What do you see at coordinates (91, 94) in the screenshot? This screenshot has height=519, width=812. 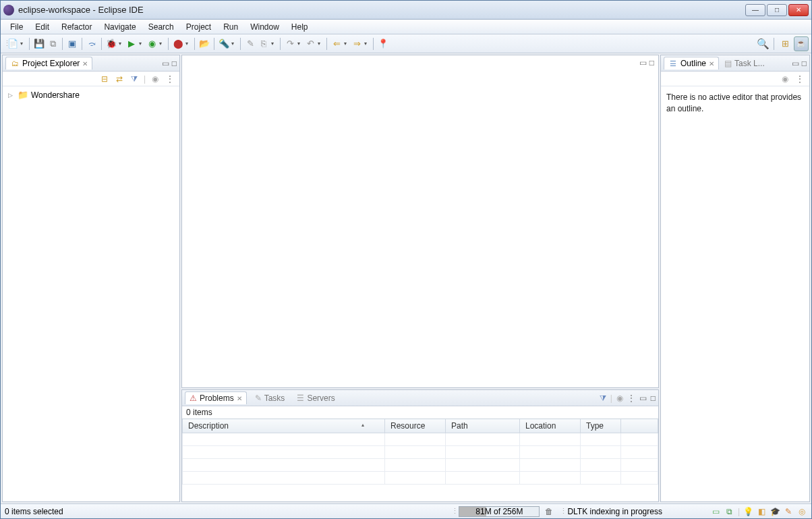 I see `tree-item: ▷ 📁 Wondershare` at bounding box center [91, 94].